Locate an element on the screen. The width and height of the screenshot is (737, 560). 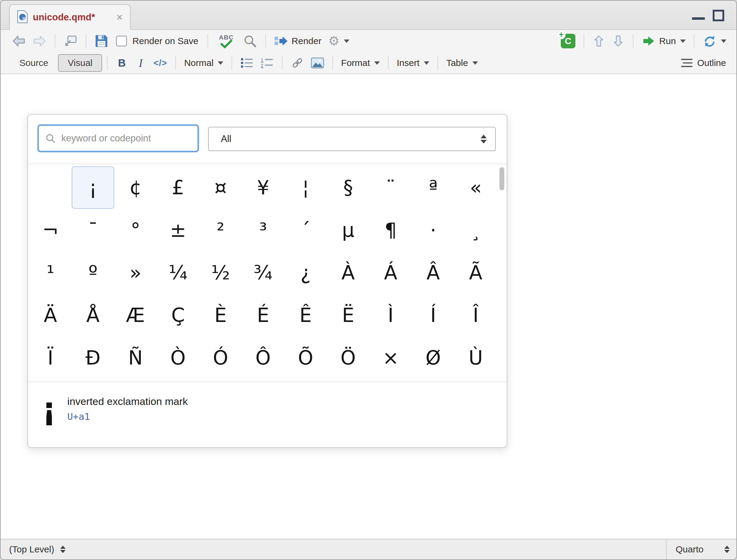
char-cell: Í is located at coordinates (433, 315).